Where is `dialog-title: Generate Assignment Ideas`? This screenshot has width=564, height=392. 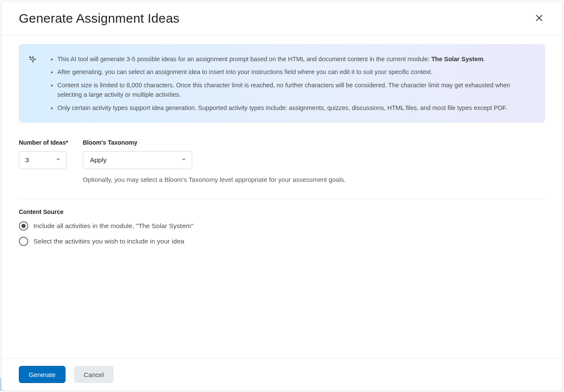 dialog-title: Generate Assignment Ideas is located at coordinates (99, 18).